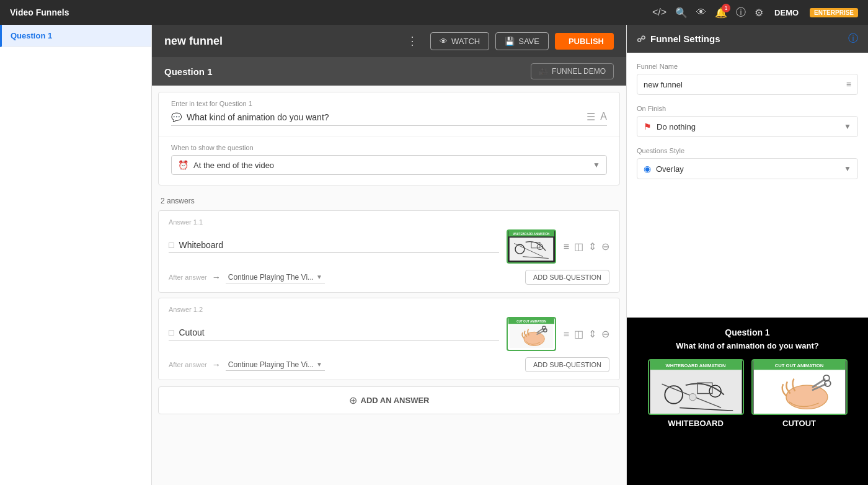 This screenshot has width=868, height=485. I want to click on after-dropdown-1: Continue Playing The Vi... ▼, so click(275, 278).